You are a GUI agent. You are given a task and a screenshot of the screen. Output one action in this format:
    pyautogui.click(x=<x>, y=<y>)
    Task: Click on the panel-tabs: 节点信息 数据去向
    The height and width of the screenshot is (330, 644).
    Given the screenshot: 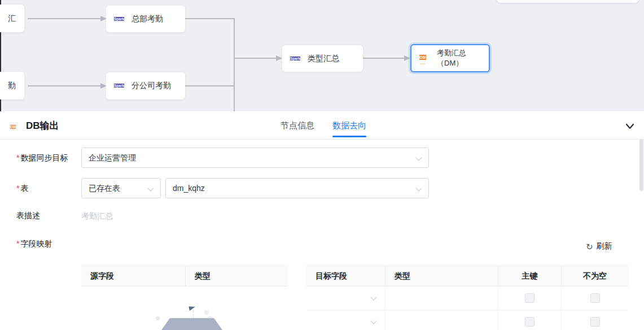 What is the action you would take?
    pyautogui.click(x=323, y=125)
    